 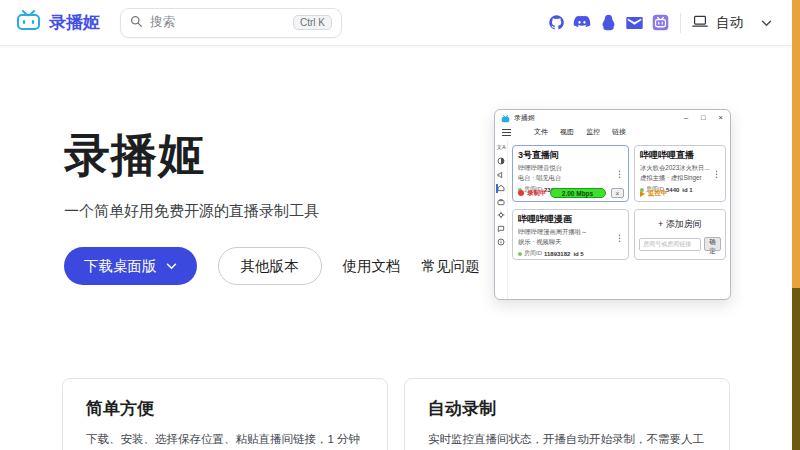 What do you see at coordinates (520, 254) in the screenshot?
I see `status-dot-icon` at bounding box center [520, 254].